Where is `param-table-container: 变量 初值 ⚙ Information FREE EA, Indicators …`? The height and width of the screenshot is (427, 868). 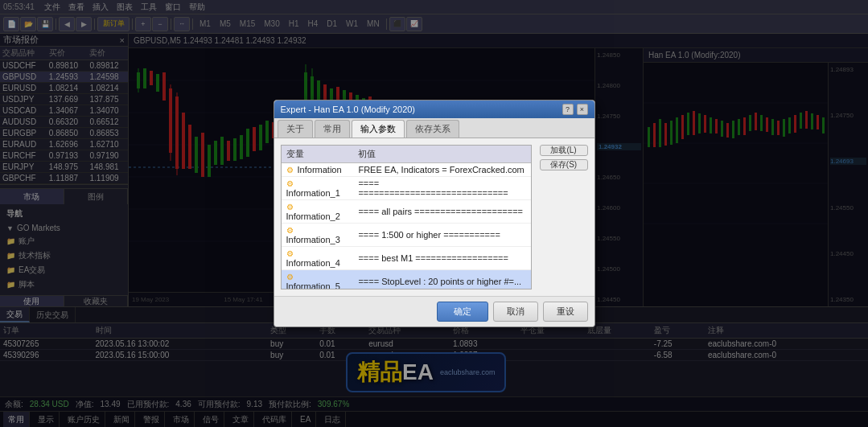 param-table-container: 变量 初值 ⚙ Information FREE EA, Indicators … is located at coordinates (406, 217).